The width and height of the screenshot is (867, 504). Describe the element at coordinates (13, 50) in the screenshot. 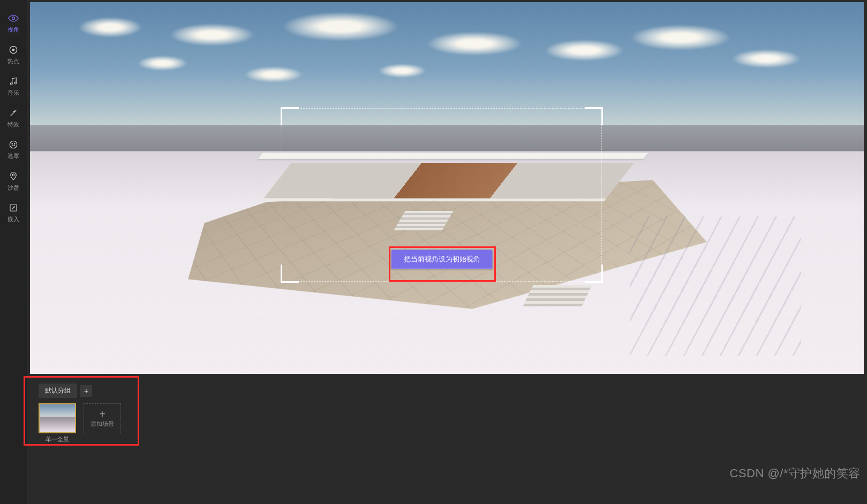

I see `target-icon` at that location.